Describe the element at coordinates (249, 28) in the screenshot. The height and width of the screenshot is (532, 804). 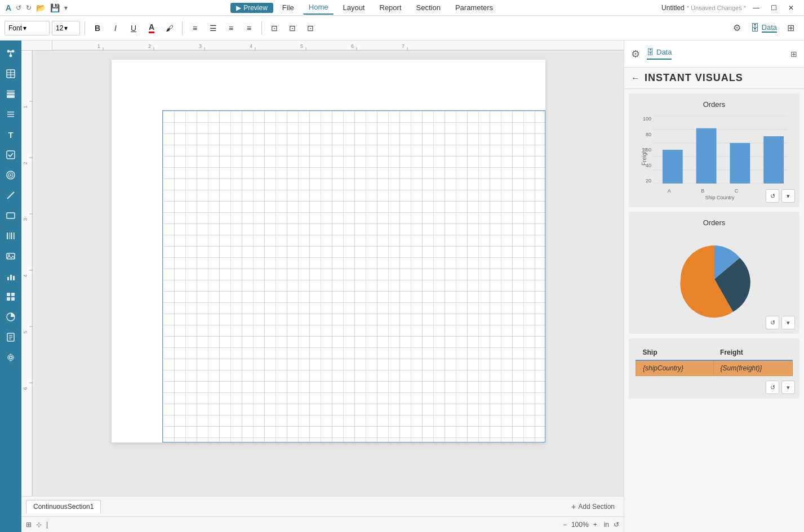
I see `align-justify-btn: ≡` at that location.